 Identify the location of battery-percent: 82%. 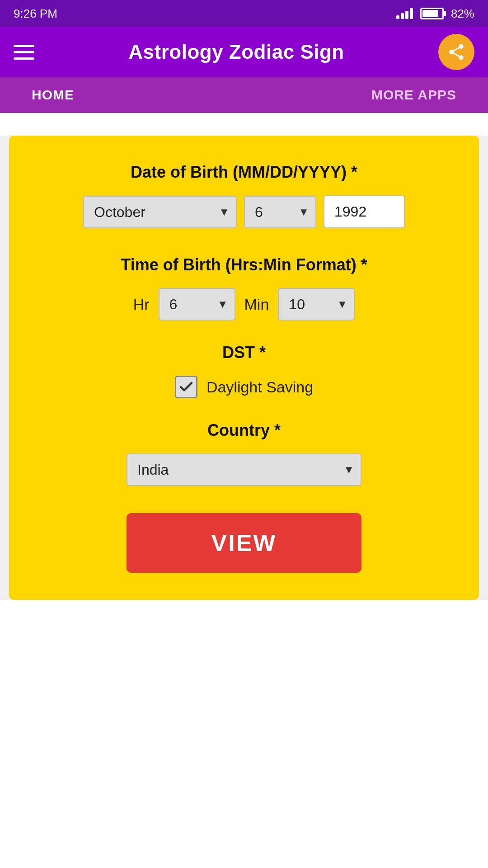
(463, 14).